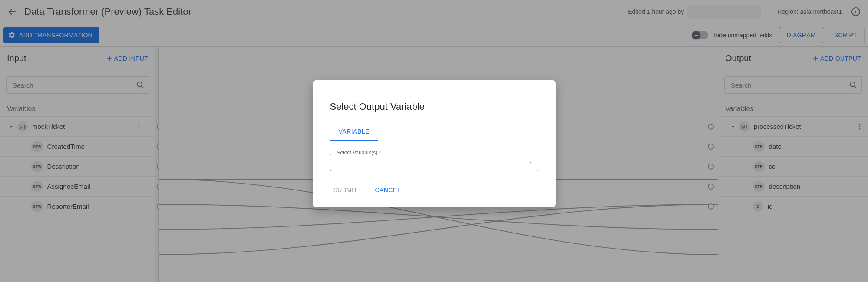 The width and height of the screenshot is (868, 282). Describe the element at coordinates (434, 162) in the screenshot. I see `select-variable-field: Select Variable(s) *` at that location.